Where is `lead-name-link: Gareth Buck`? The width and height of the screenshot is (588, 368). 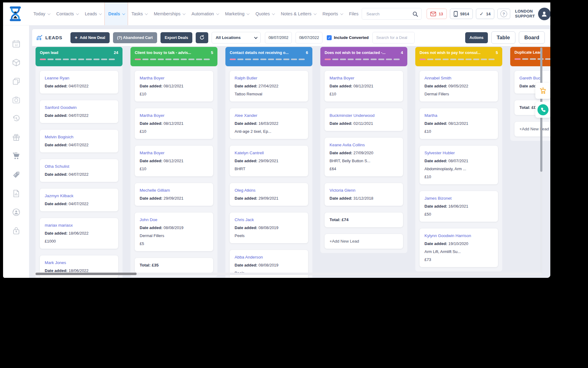
lead-name-link: Gareth Buck is located at coordinates (535, 78).